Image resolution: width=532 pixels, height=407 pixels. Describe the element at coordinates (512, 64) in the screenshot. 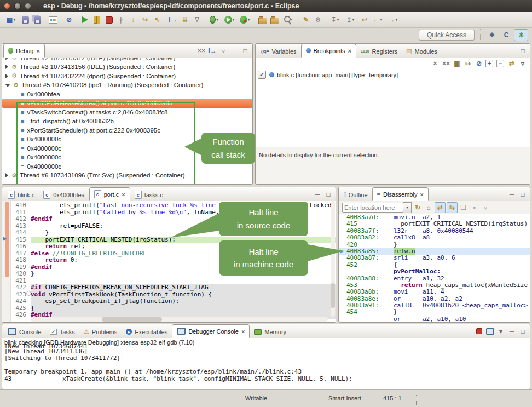

I see `link-with-debug-view-icon: ⇄` at that location.